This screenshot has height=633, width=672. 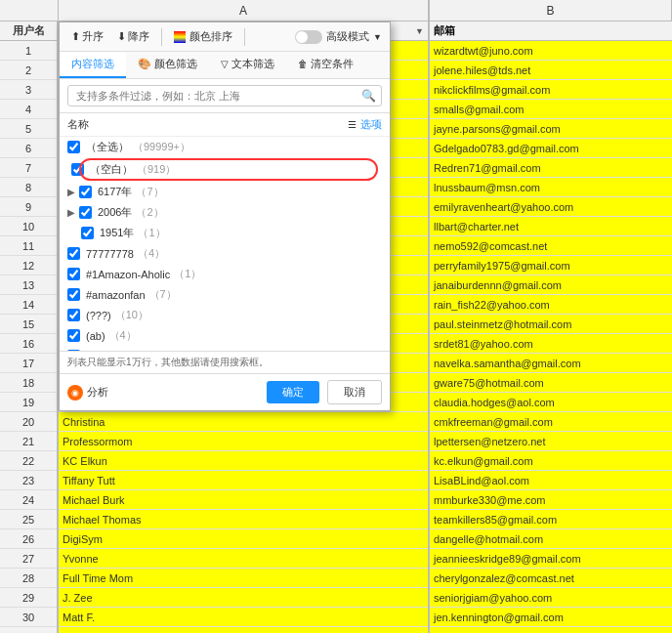 I want to click on filter-item-qqq: (???) （10）, so click(x=225, y=315).